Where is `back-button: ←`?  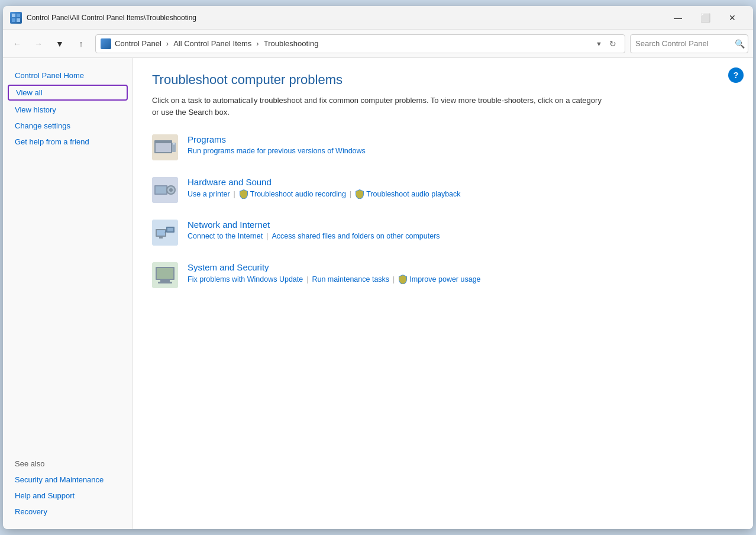 back-button: ← is located at coordinates (17, 44).